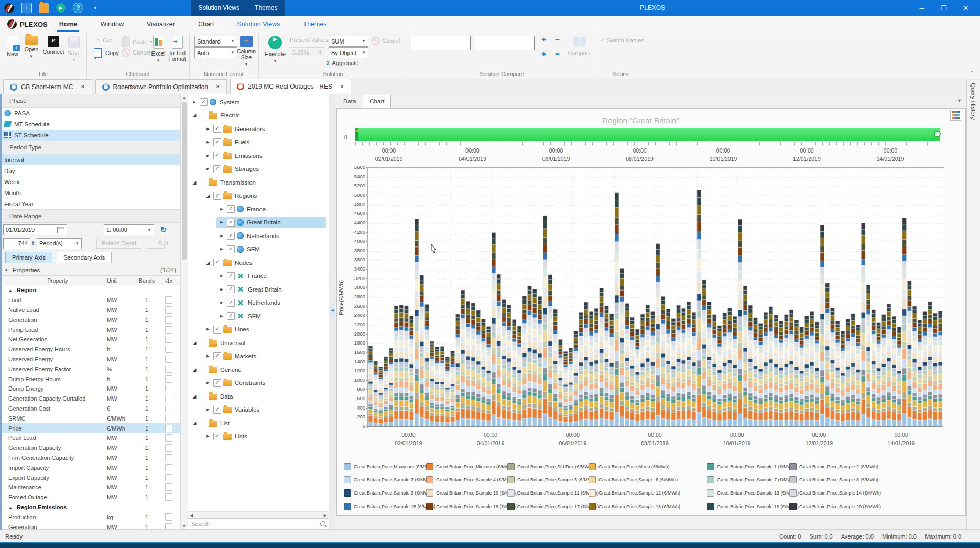 Image resolution: width=980 pixels, height=548 pixels. Describe the element at coordinates (258, 383) in the screenshot. I see `tree-item-constraints: ▶✓Constraints` at that location.